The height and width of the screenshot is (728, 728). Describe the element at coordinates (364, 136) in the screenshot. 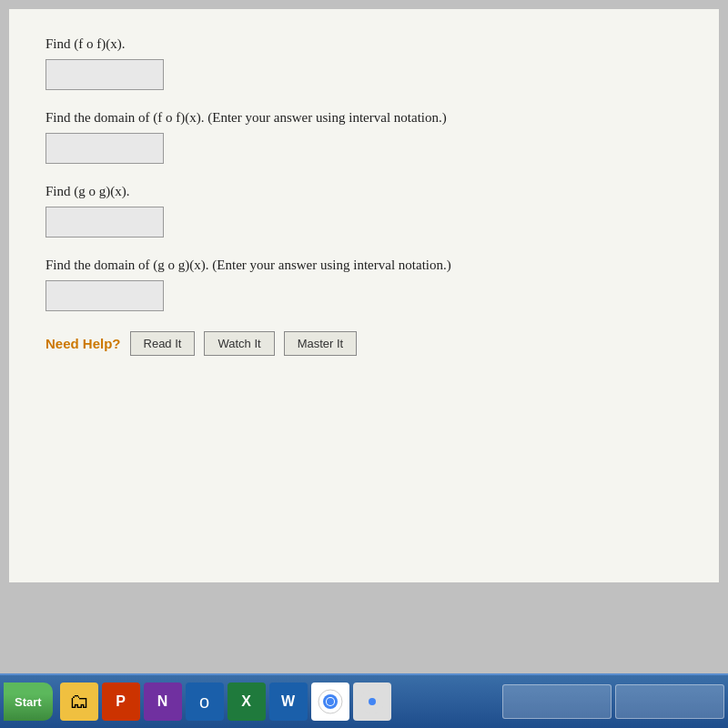

I see `question-block-2: Find the domain of (f o f)(x). (Enter yo…` at that location.